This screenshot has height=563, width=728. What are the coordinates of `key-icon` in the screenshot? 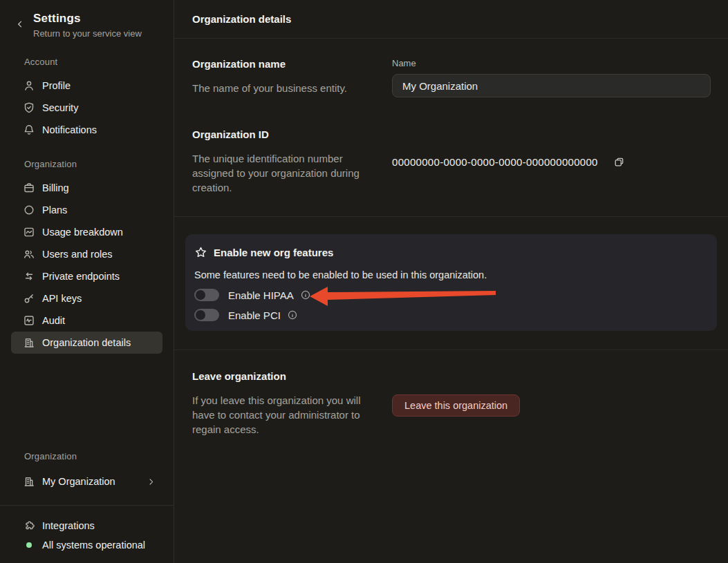 It's located at (29, 298).